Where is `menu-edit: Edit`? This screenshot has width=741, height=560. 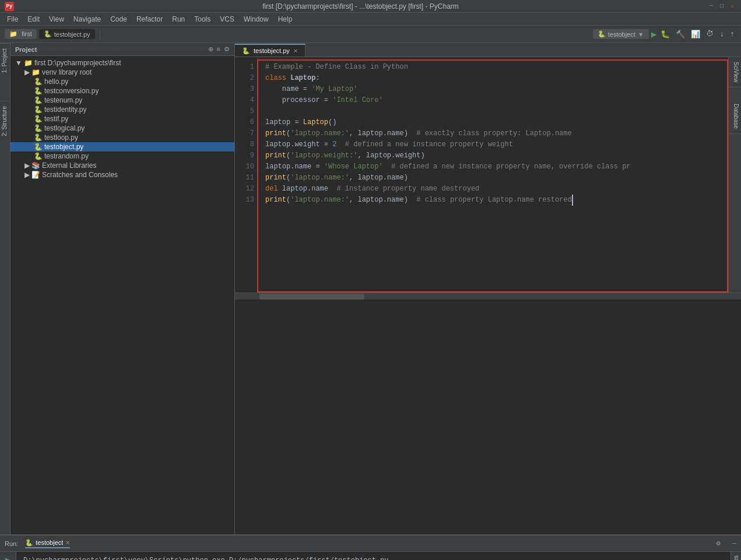
menu-edit: Edit is located at coordinates (34, 19).